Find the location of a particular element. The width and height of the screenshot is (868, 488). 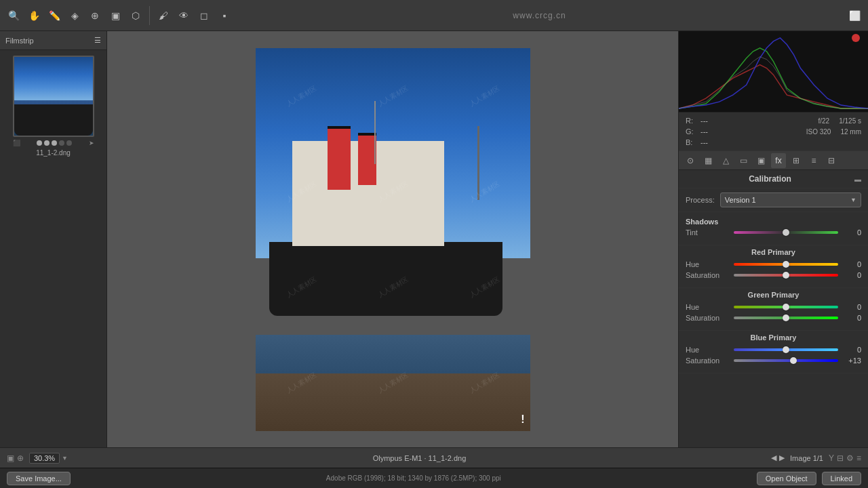

stamp-tool: ◈ is located at coordinates (75, 16).